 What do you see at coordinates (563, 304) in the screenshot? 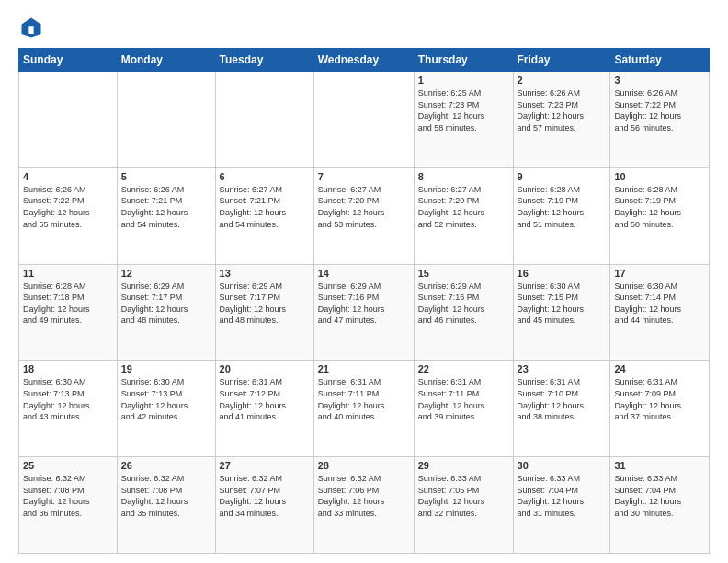
I see `day-info: Sunrise: 6:30 AM Sunset: 7:15 PM Dayligh…` at bounding box center [563, 304].